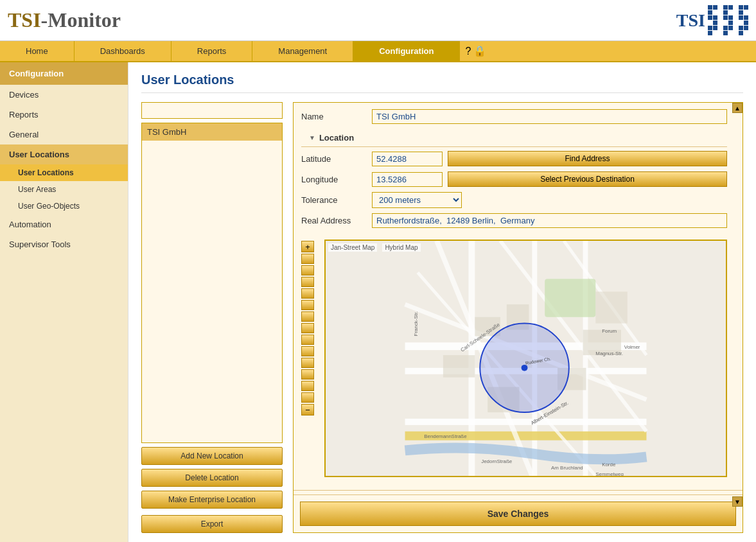 This screenshot has width=756, height=542. What do you see at coordinates (737, 502) in the screenshot?
I see `scroll-down-btn: ▼` at bounding box center [737, 502].